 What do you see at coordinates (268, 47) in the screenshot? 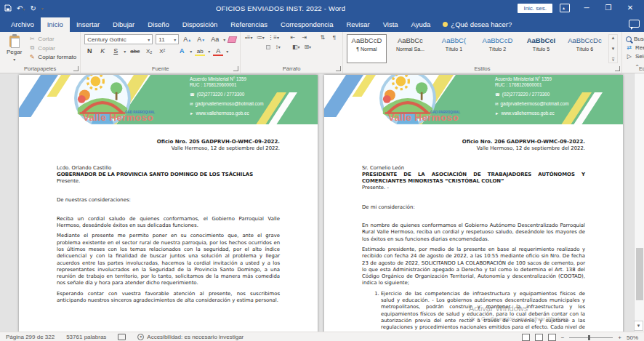
I see `justify-icon` at bounding box center [268, 47].